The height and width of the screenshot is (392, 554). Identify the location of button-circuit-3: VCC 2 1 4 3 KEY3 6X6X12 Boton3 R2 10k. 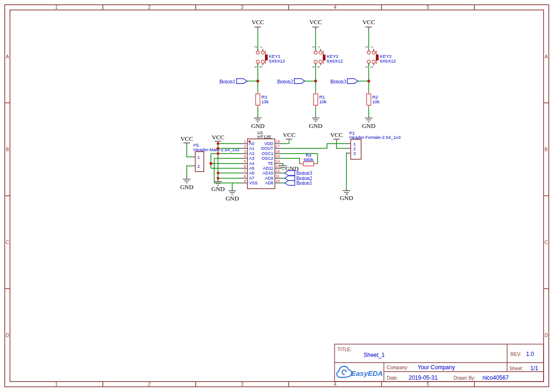
(363, 74).